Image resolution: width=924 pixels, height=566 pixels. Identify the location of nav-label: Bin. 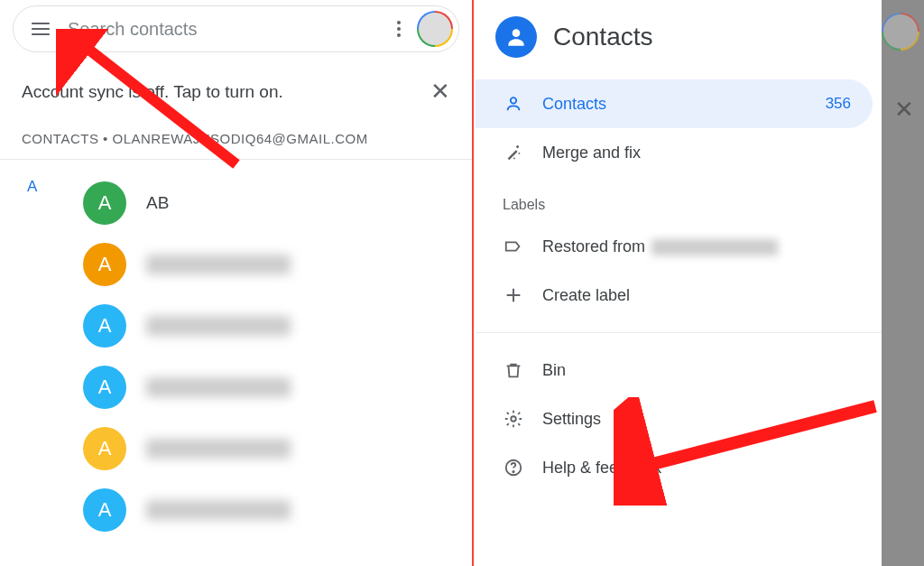
(697, 370).